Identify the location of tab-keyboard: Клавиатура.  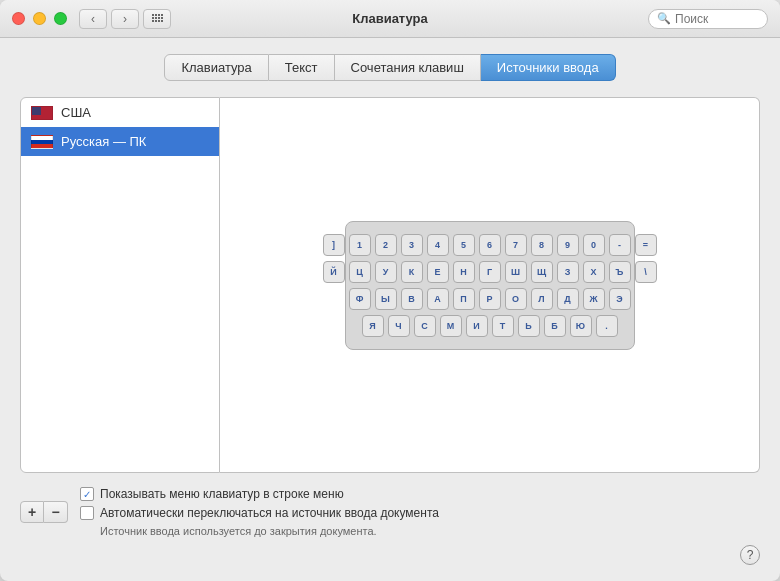
(216, 68).